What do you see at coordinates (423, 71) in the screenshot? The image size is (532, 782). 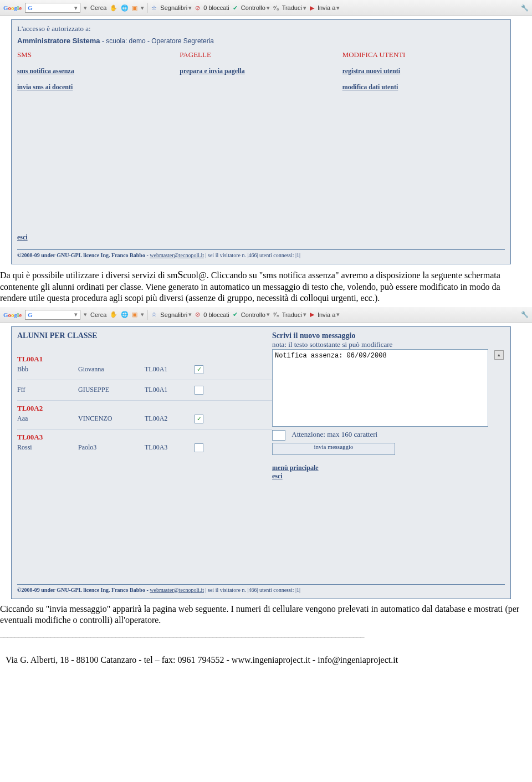 I see `registra-nuovi-utenti-link: registra nuovi utenti` at bounding box center [423, 71].